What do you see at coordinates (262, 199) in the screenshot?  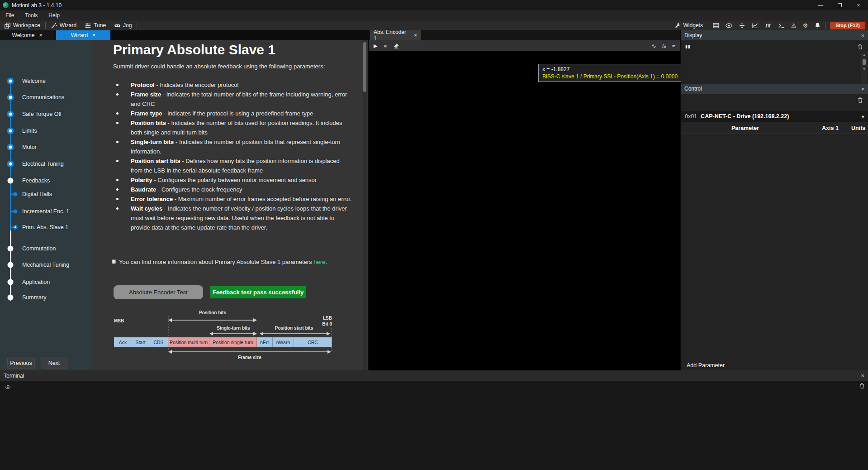 I see `bullet-text: - Maximum number of error frames accepte…` at bounding box center [262, 199].